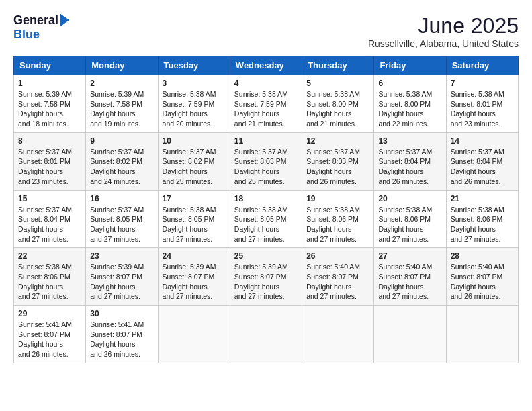 The width and height of the screenshot is (532, 411). What do you see at coordinates (443, 26) in the screenshot?
I see `month-title: June 2025` at bounding box center [443, 26].